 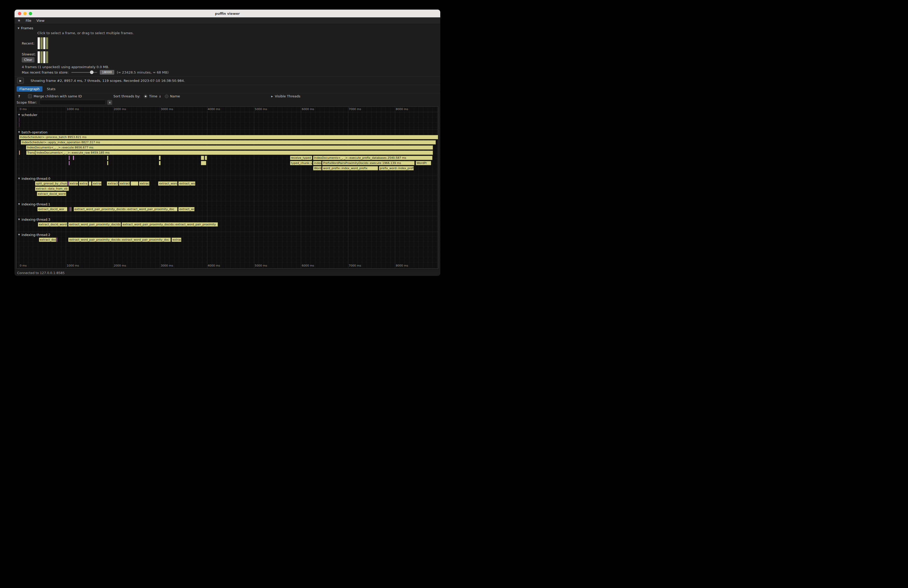 What do you see at coordinates (227, 204) in the screenshot?
I see `thread-header: ▼indexing-thread:1` at bounding box center [227, 204].